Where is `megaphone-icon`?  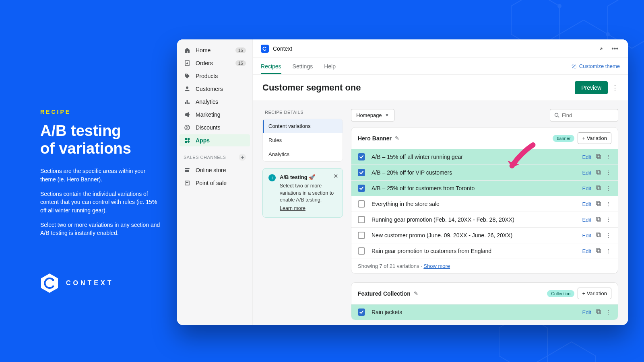
megaphone-icon is located at coordinates (187, 115).